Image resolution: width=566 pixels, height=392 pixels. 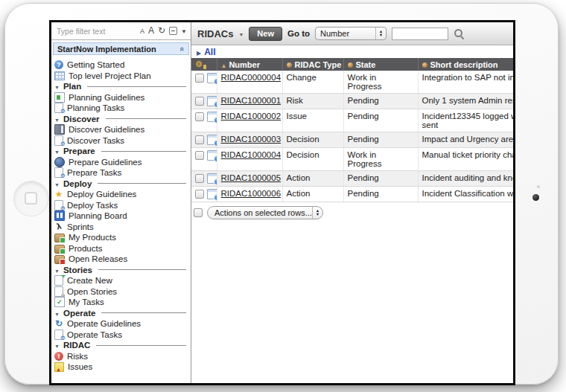 What do you see at coordinates (173, 31) in the screenshot?
I see `collapse-all-icon` at bounding box center [173, 31].